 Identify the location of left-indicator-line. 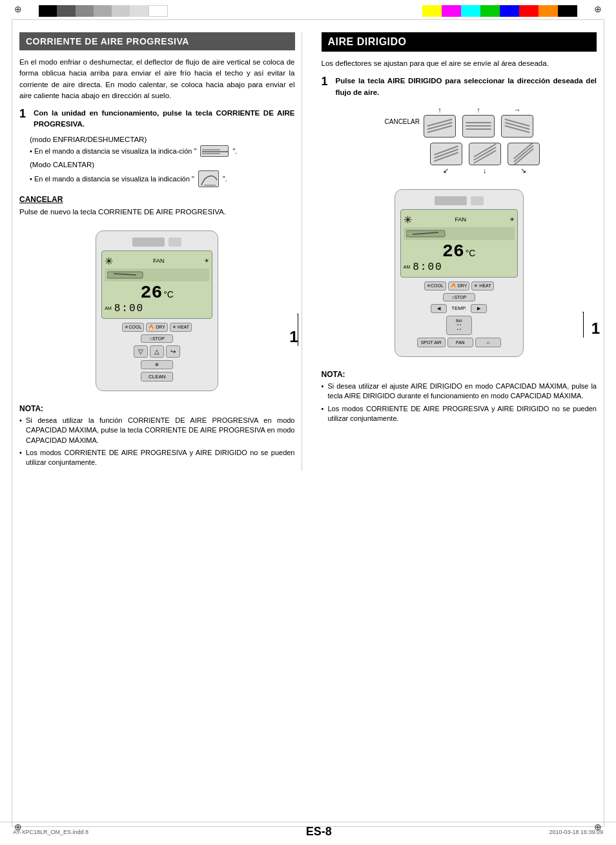
(298, 330).